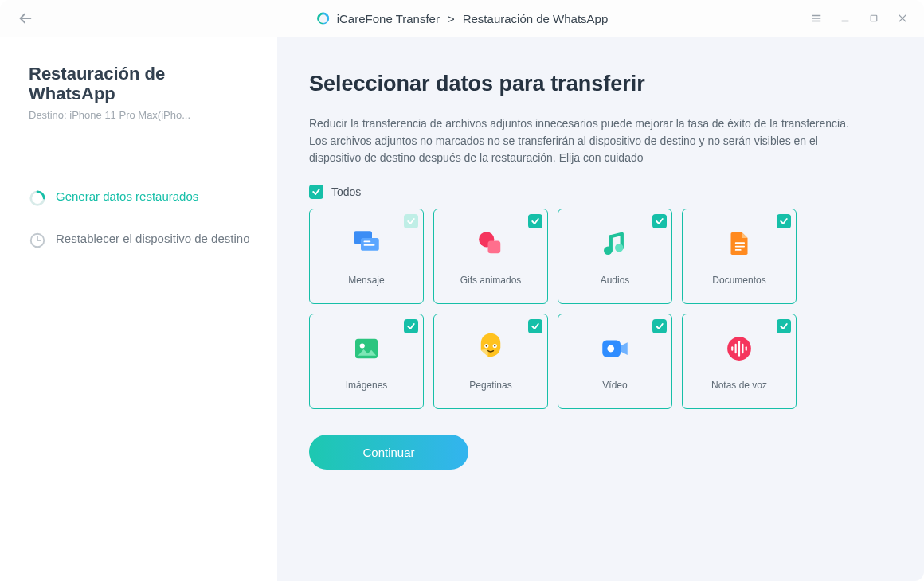 This screenshot has width=924, height=581. I want to click on breadcrumb: Restauración de WhatsApp, so click(535, 19).